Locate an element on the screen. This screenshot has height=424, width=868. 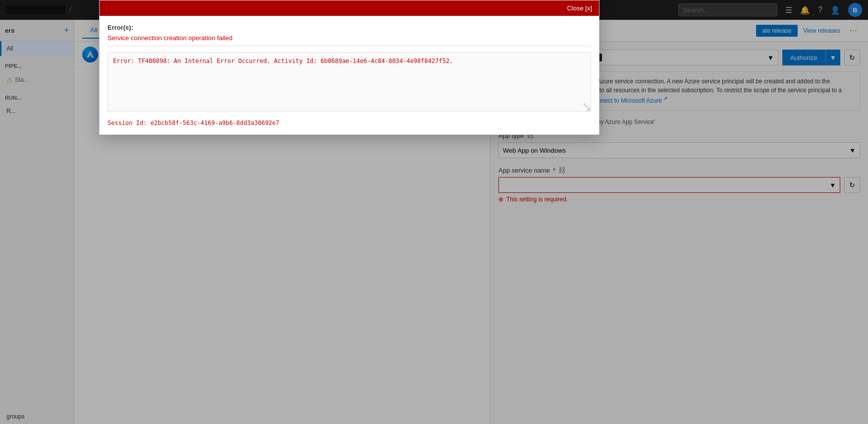
resize-handle-icon: ⤡ is located at coordinates (586, 105).